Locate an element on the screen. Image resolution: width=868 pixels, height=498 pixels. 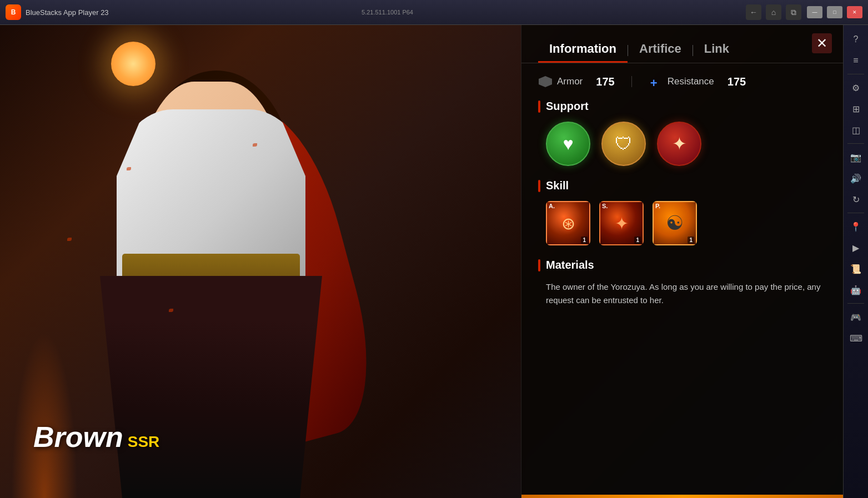
skill-a-label: A. is located at coordinates (552, 206).